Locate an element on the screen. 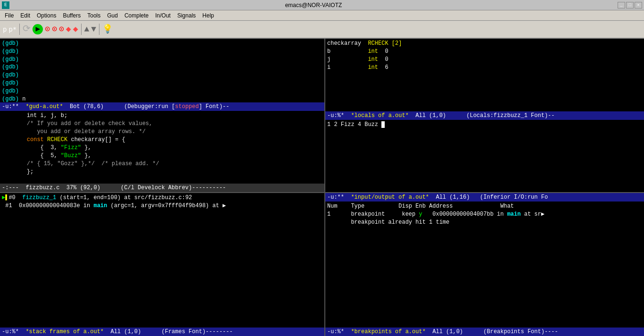 The width and height of the screenshot is (644, 336). breakpoints-mode-line-text: -u:%* *breakpoints of a.out* All (1,0) (… is located at coordinates (443, 332).